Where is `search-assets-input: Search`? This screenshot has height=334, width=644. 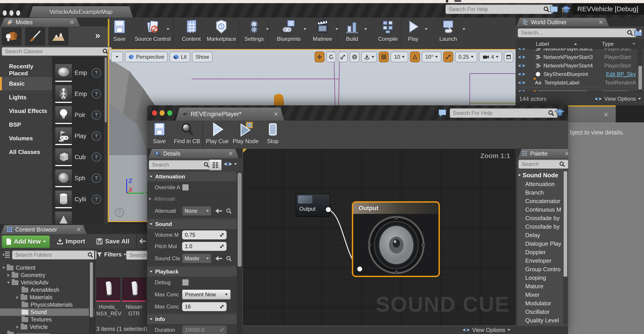
search-assets-input: Search is located at coordinates (136, 255).